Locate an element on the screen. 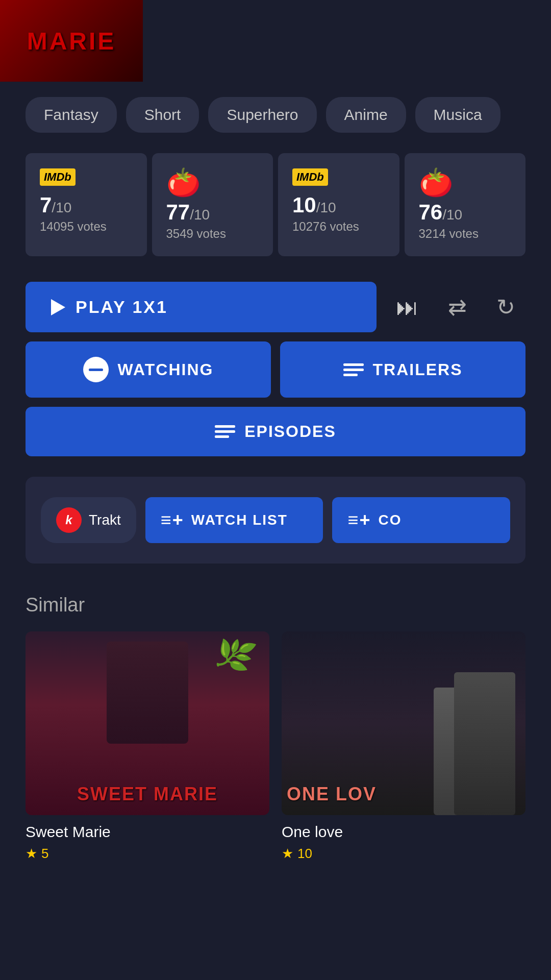 The image size is (551, 980). sweet-marie-overlay: SWEET MARIE is located at coordinates (147, 794).